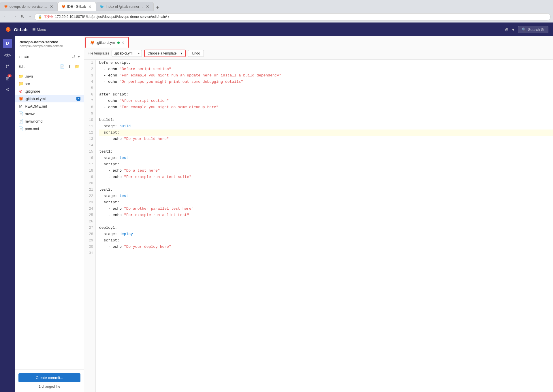  What do you see at coordinates (29, 6) in the screenshot?
I see `browser-tab-1: 🦊 devops-demo-service [Jenkins ✕` at bounding box center [29, 6].